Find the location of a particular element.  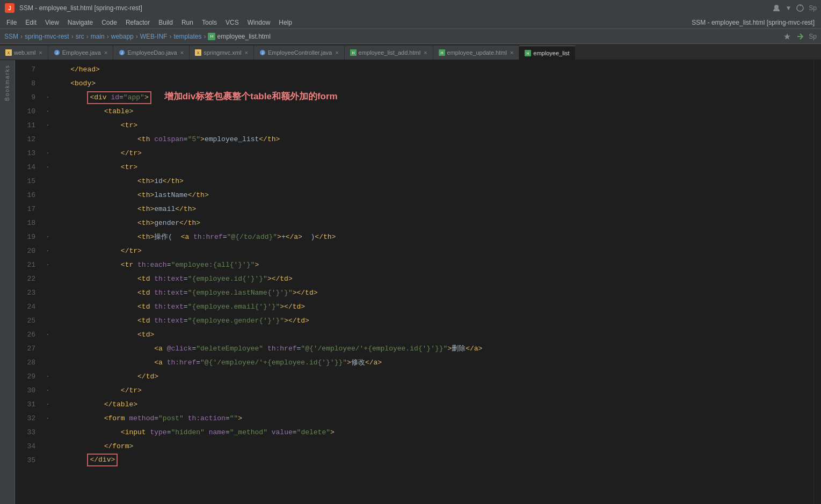

code-line: <td th:text="{employee.lastName{'}'}"></… is located at coordinates (430, 293).